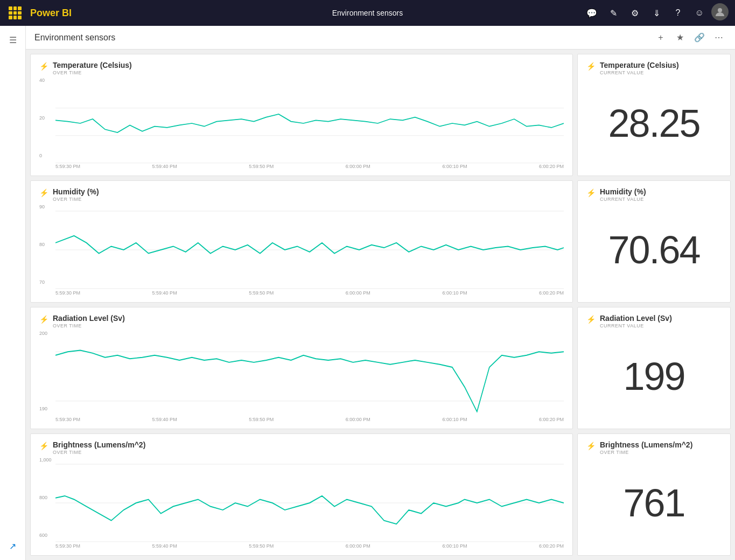  I want to click on header-bar: Environment sensors + ★ 🔗 ⋯, so click(380, 38).